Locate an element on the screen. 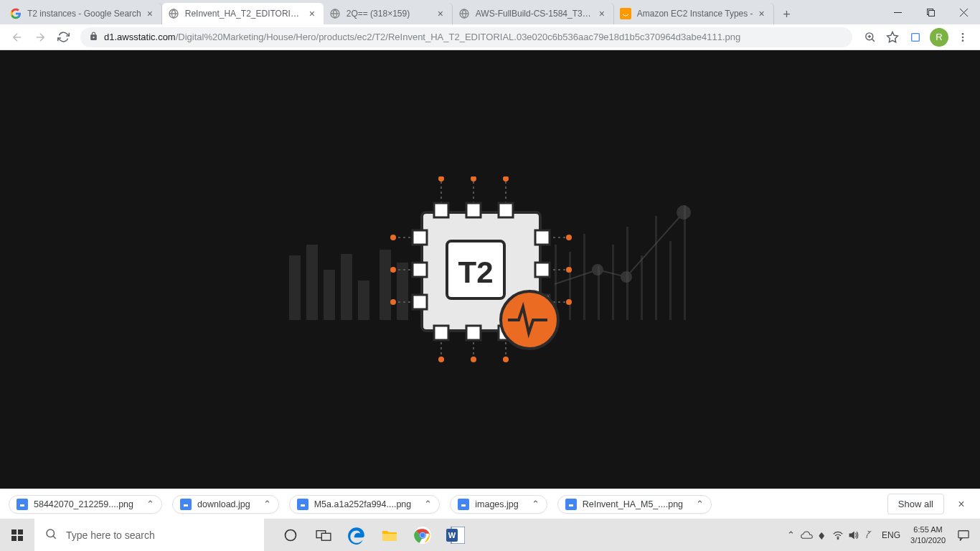  tray-chevron-icon: ⌃ is located at coordinates (791, 535).